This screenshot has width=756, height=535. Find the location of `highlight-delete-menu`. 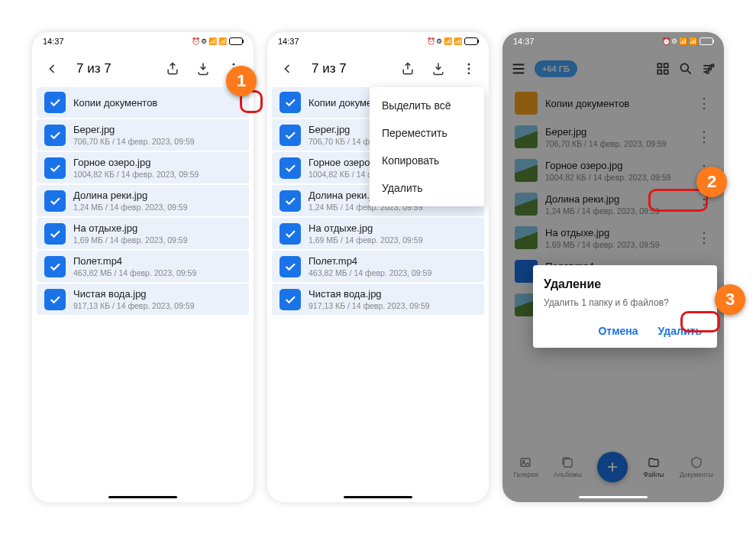

highlight-delete-menu is located at coordinates (678, 200).